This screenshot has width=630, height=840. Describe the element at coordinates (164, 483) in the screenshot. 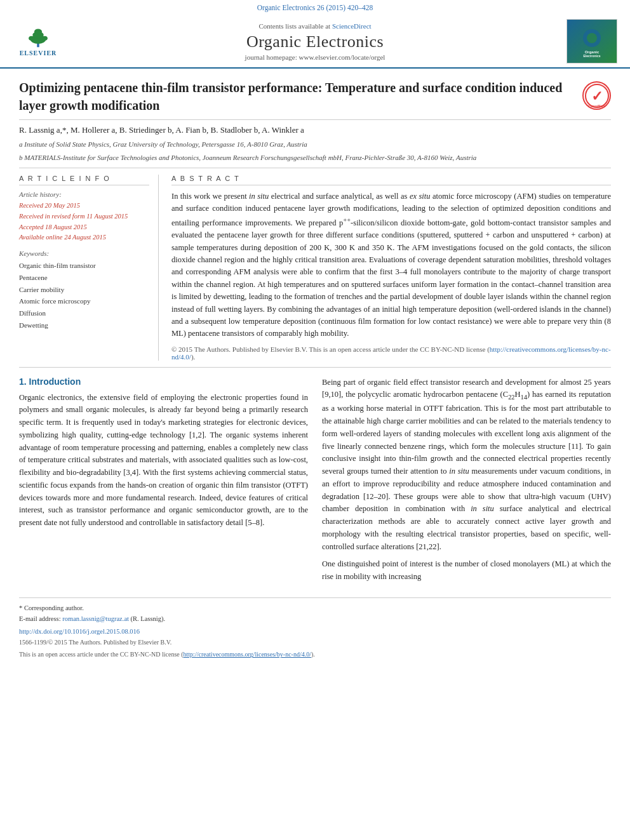

I see `intro-left-col: 1. Introduction Organic electronics, the…` at that location.